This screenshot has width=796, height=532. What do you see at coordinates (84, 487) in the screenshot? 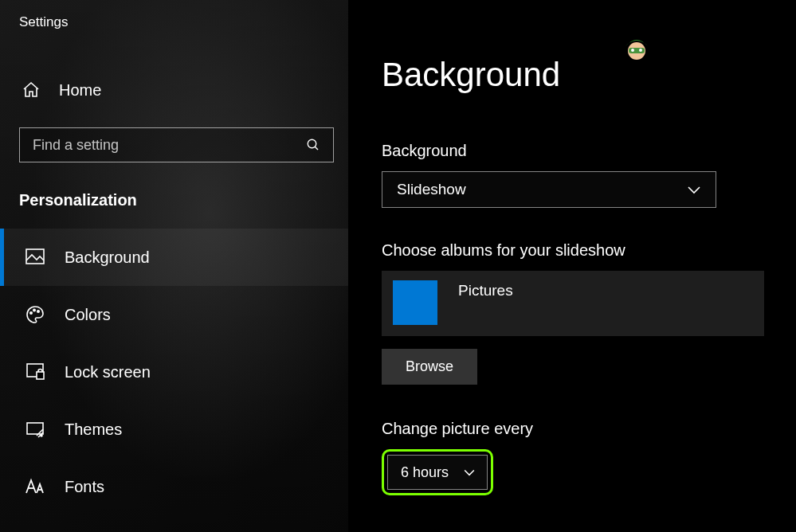
I see `sidebar-item-label: Fonts` at bounding box center [84, 487].